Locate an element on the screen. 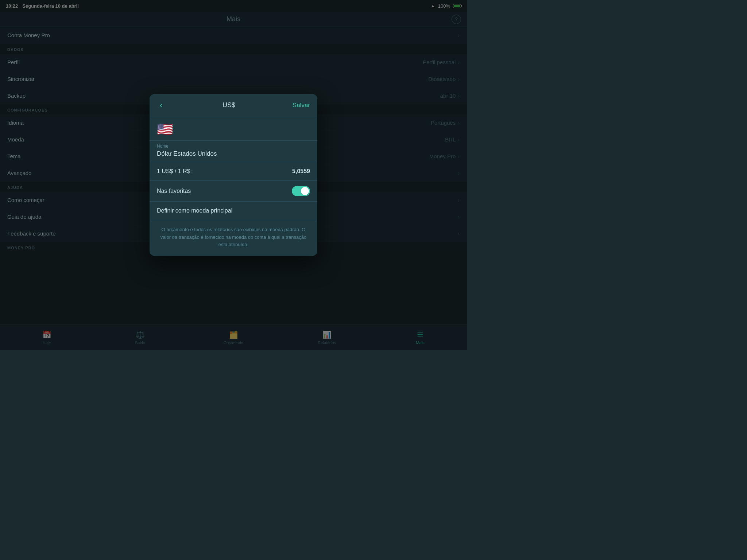 The height and width of the screenshot is (560, 747). modal-flag-row: 🇺🇸 is located at coordinates (233, 129).